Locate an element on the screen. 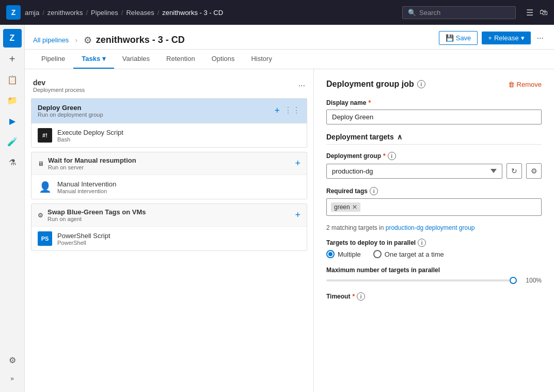  nav-boards: 📋 is located at coordinates (12, 80).